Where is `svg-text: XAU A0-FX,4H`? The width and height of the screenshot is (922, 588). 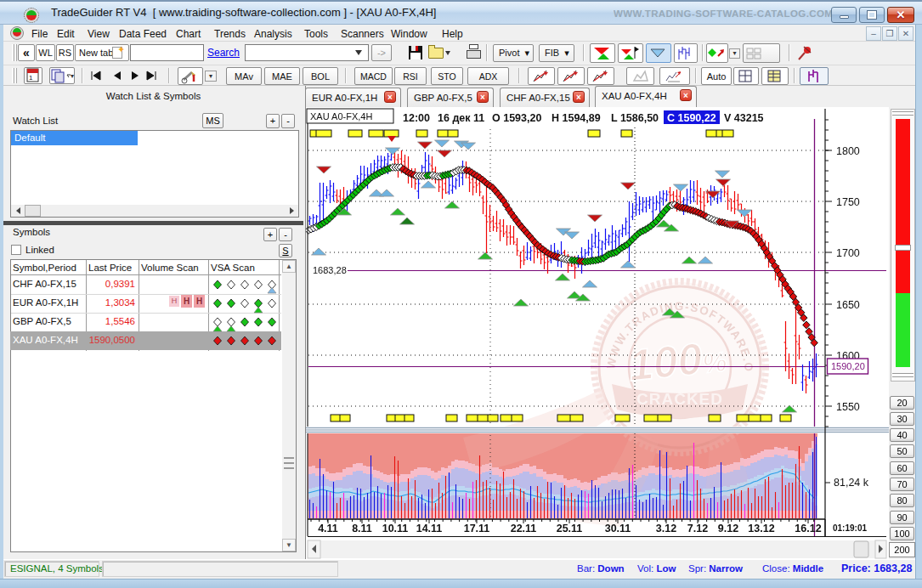 svg-text: XAU A0-FX,4H is located at coordinates (342, 116).